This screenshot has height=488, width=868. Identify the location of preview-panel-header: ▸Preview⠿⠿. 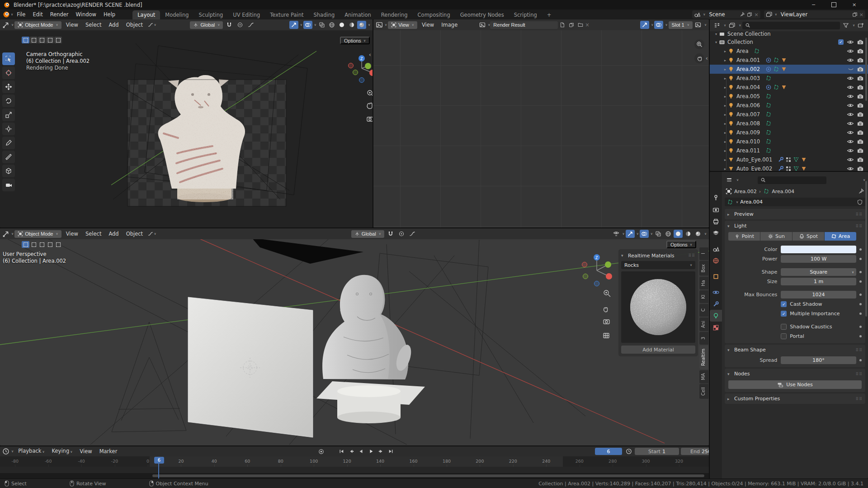
(795, 214).